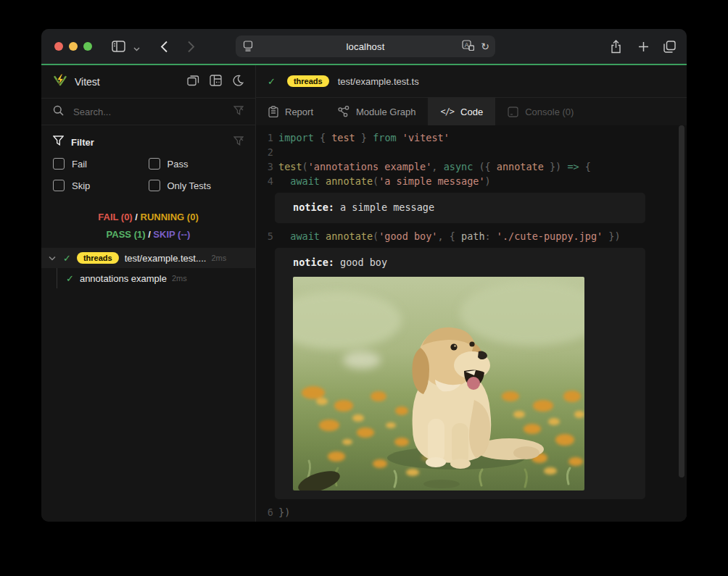 The height and width of the screenshot is (576, 728). I want to click on tab-console-0: Console (0), so click(541, 112).